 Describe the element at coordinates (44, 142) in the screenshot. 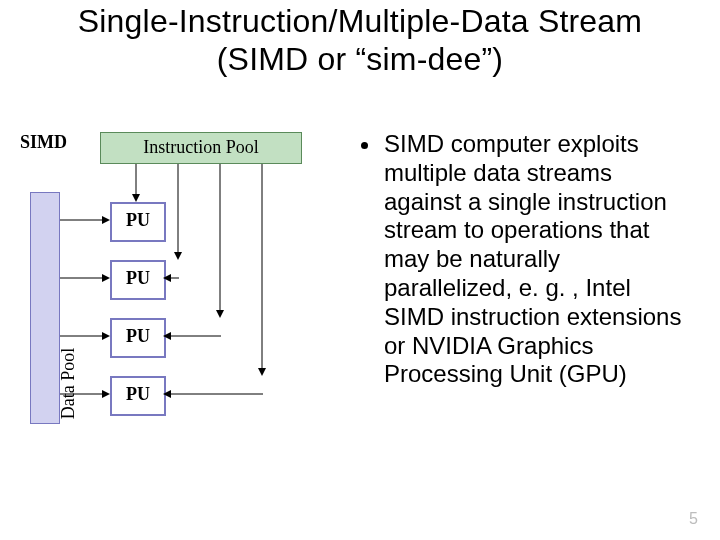

I see `simd-label: SIMD` at that location.